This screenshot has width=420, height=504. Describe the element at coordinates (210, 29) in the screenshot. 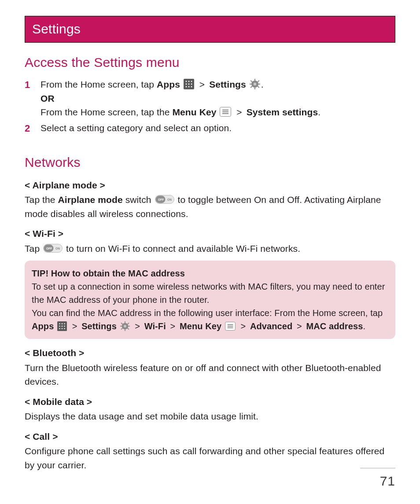

I see `chapter-banner: Settings` at that location.